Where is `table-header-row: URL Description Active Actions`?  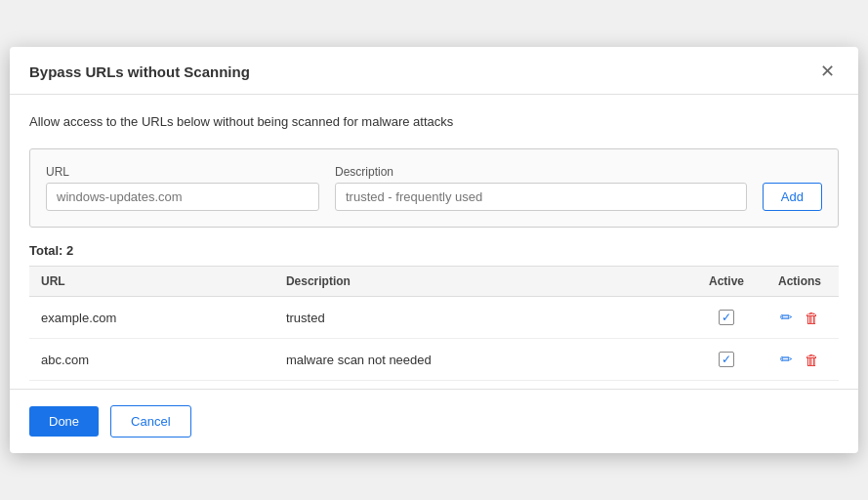
table-header-row: URL Description Active Actions is located at coordinates (434, 281).